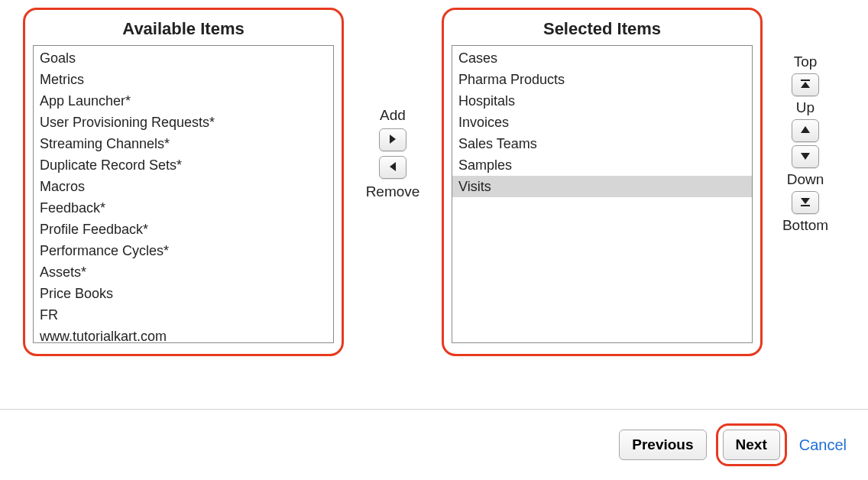  What do you see at coordinates (602, 58) in the screenshot?
I see `list-item: Cases` at bounding box center [602, 58].